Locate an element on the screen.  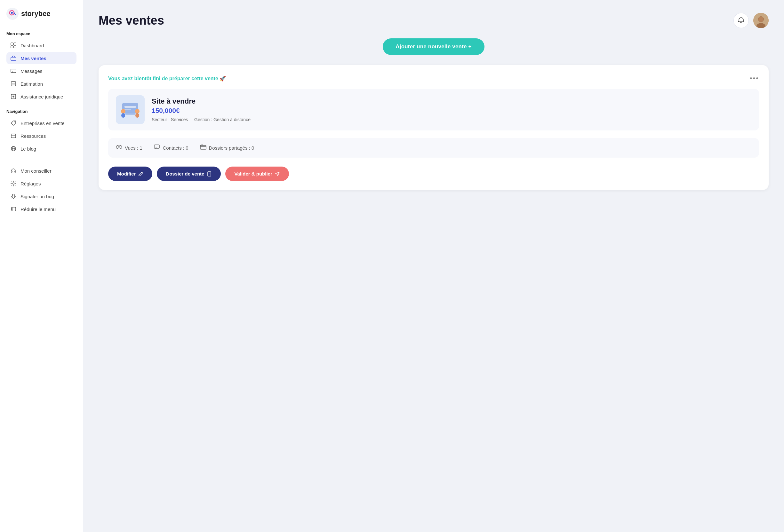
sale-actions: Modifier Dossier de vente Valider & publ… is located at coordinates (434, 174).